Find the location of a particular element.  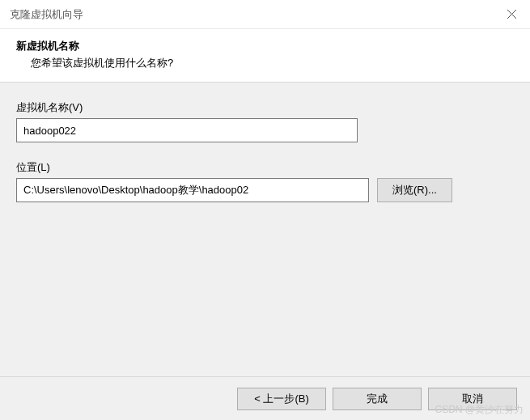

titlebar: 克隆虚拟机向导 is located at coordinates (265, 15).